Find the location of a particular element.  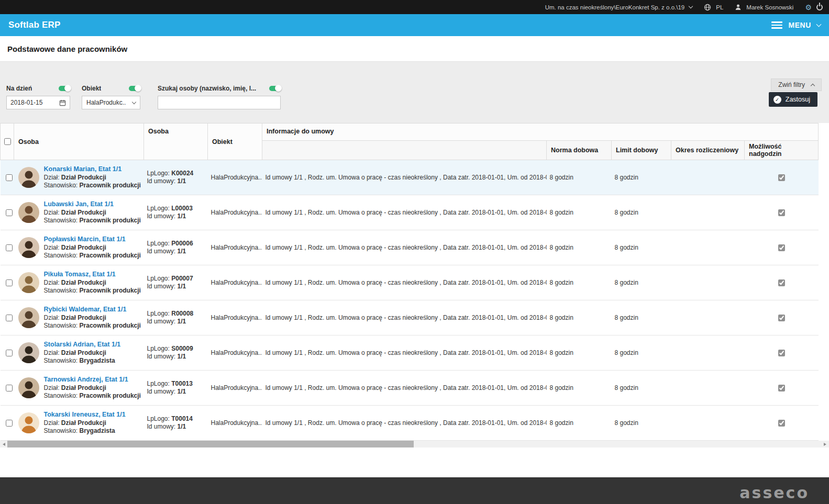

avatar is located at coordinates (29, 248).